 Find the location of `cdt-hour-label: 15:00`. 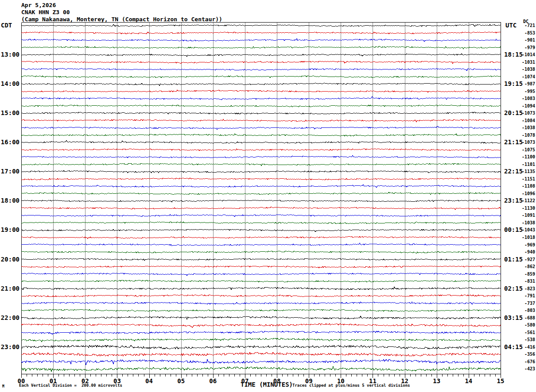

cdt-hour-label: 15:00 is located at coordinates (10, 113).